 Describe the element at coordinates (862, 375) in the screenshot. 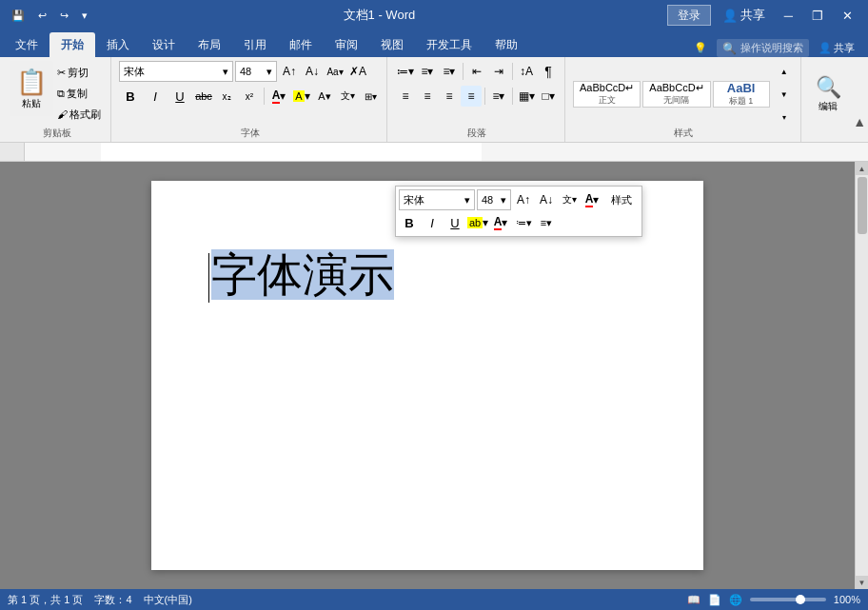

I see `scroll-track` at that location.